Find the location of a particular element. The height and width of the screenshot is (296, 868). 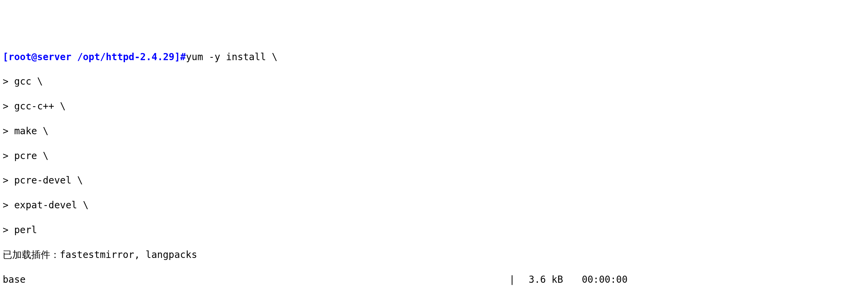

repo-pipe: | is located at coordinates (512, 280).